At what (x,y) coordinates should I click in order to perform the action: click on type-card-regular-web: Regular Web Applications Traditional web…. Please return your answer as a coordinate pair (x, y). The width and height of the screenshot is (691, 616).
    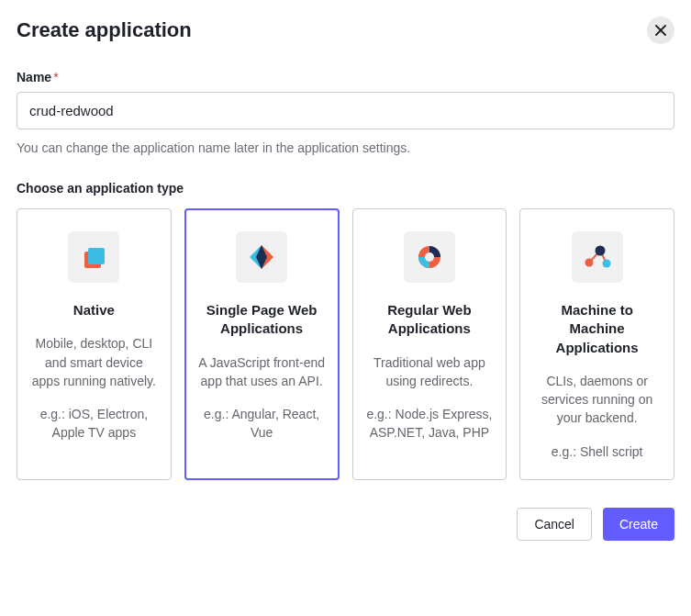
    Looking at the image, I should click on (429, 344).